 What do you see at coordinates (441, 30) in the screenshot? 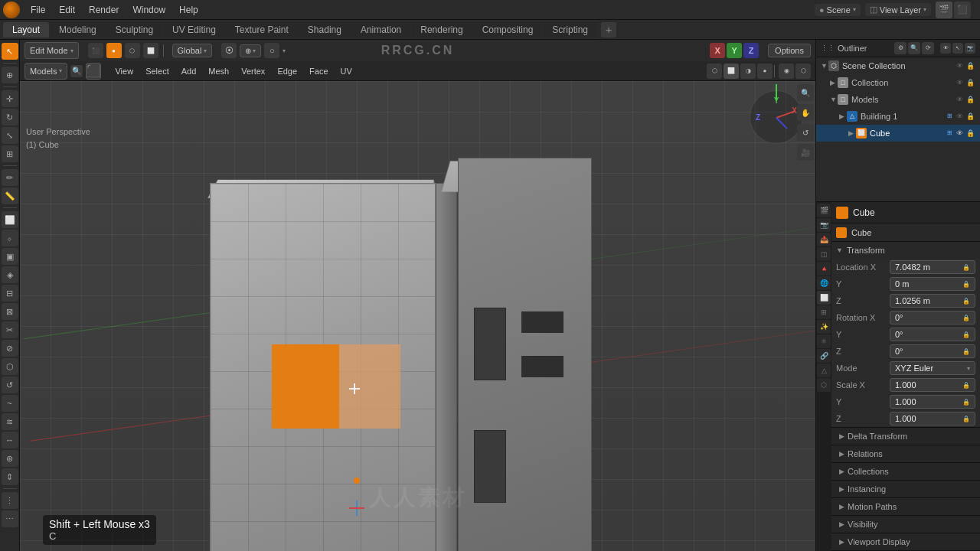
I see `tab-rendering: Rendering` at bounding box center [441, 30].